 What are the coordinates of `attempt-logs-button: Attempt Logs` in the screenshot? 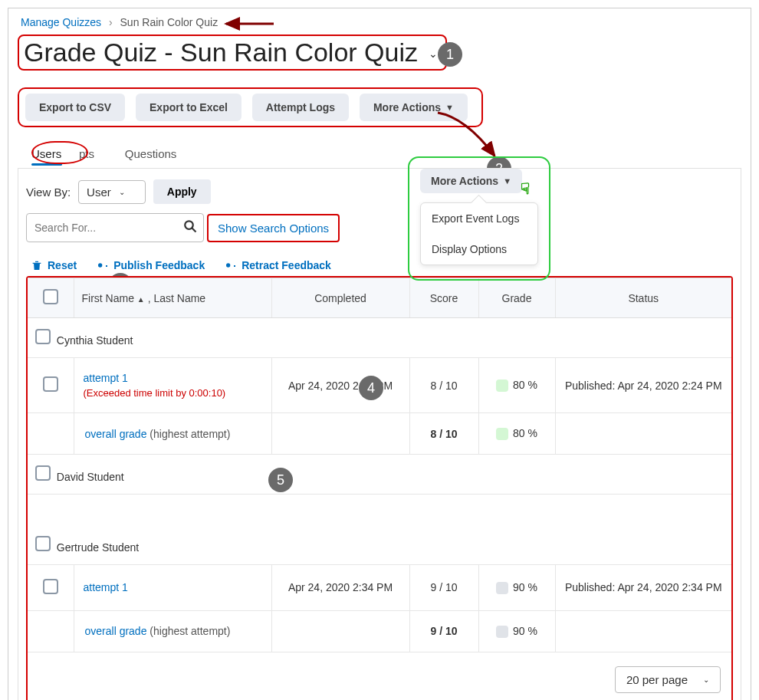 It's located at (301, 107).